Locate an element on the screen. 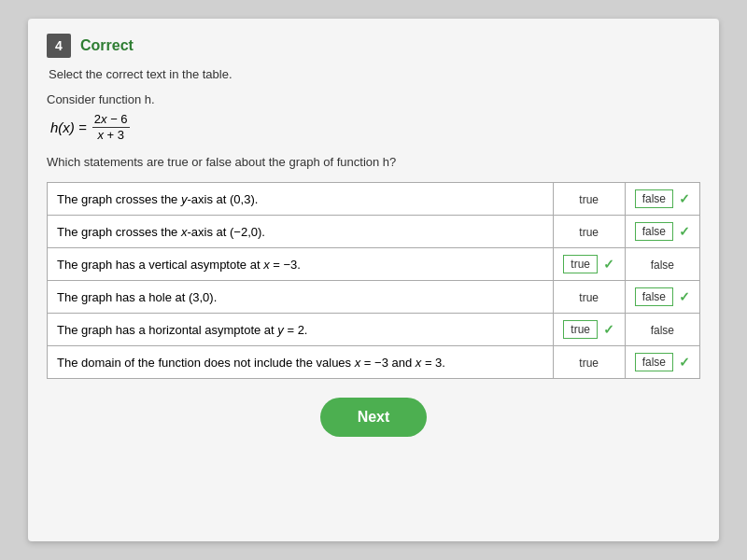 The height and width of the screenshot is (560, 747). next-button: Next is located at coordinates (374, 417).